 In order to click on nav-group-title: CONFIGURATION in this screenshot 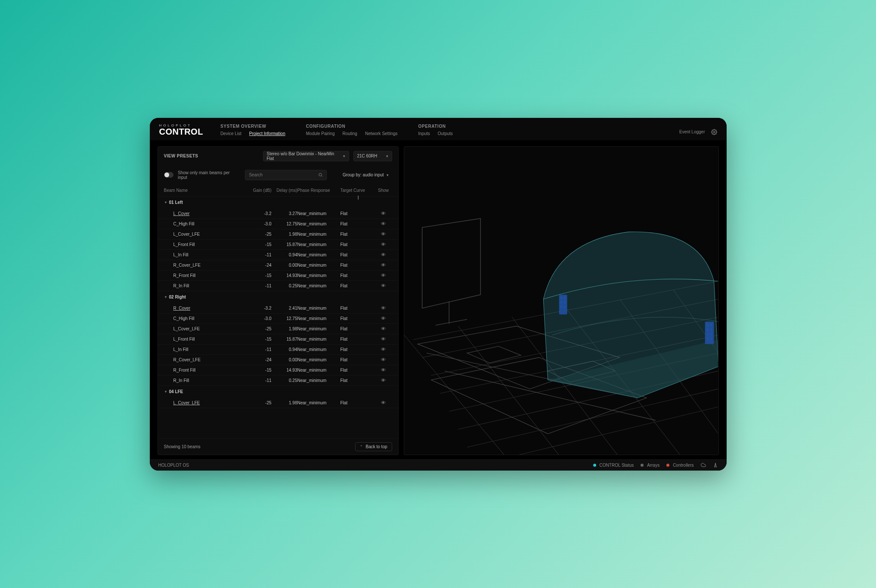, I will do `click(352, 126)`.